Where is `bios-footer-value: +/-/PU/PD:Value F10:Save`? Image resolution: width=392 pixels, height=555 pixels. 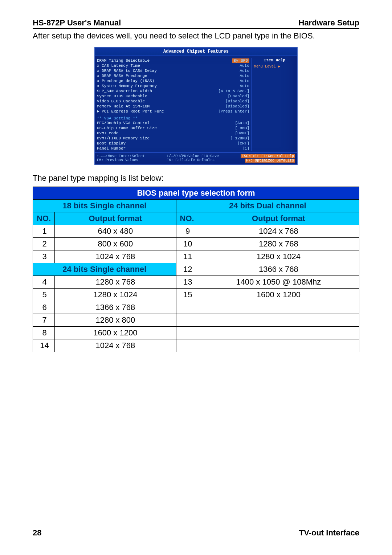 bios-footer-value: +/-/PU/PD:Value F10:Save is located at coordinates (193, 156).